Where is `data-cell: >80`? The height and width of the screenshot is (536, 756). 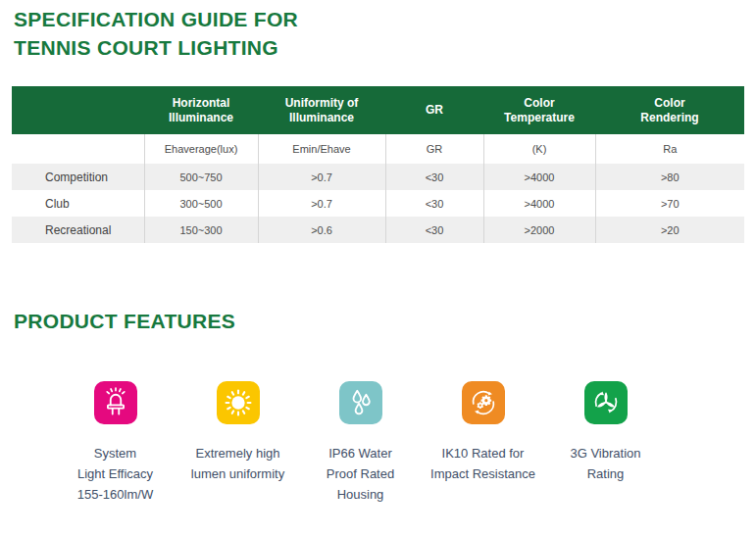 data-cell: >80 is located at coordinates (670, 176).